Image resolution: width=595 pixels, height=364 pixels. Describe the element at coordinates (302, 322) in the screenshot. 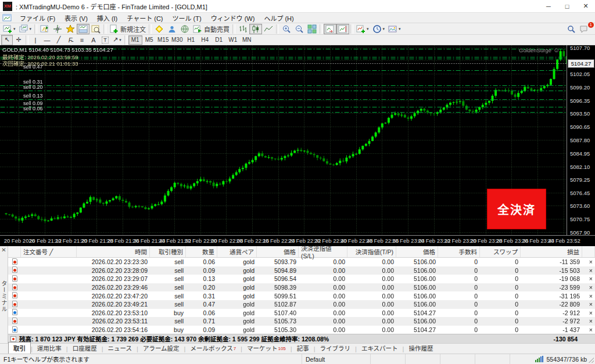

I see `trade-row: 2026.02.20 23:53:11sell0.71gold5105.730.…` at that location.